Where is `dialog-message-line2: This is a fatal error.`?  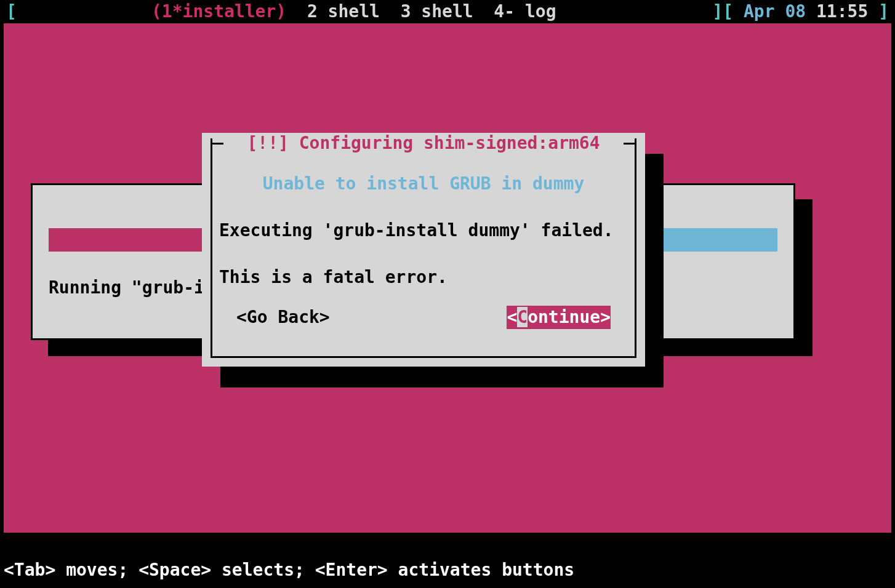
dialog-message-line2: This is a fatal error. is located at coordinates (423, 277).